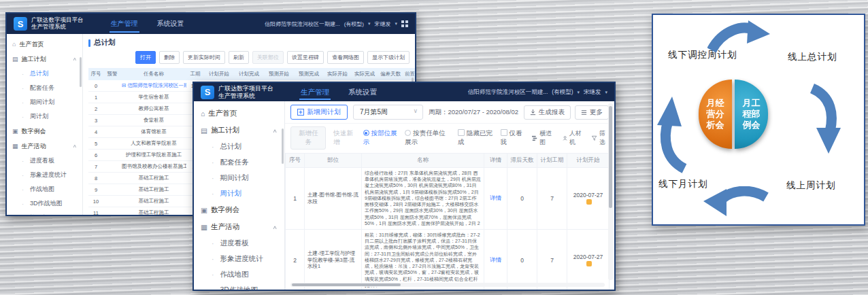  Describe the element at coordinates (42, 189) in the screenshot. I see `sidebar-item-label: 作战地图` at that location.